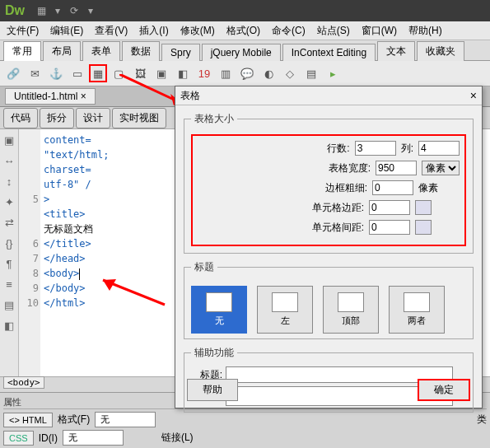 Image resolution: width=490 pixels, height=448 pixels. What do you see at coordinates (338, 148) in the screenshot?
I see `label-rows: 行数:` at bounding box center [338, 148].